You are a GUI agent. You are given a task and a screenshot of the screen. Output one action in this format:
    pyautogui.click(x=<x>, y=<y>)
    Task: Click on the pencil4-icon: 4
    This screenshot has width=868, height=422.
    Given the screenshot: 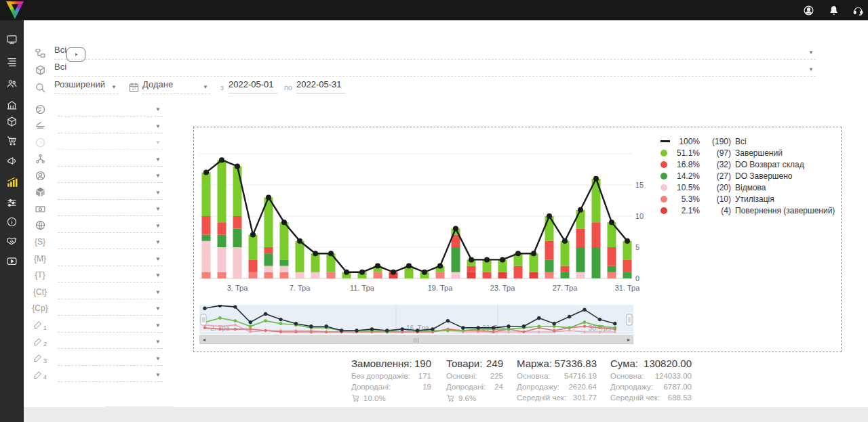 What is the action you would take?
    pyautogui.click(x=40, y=375)
    